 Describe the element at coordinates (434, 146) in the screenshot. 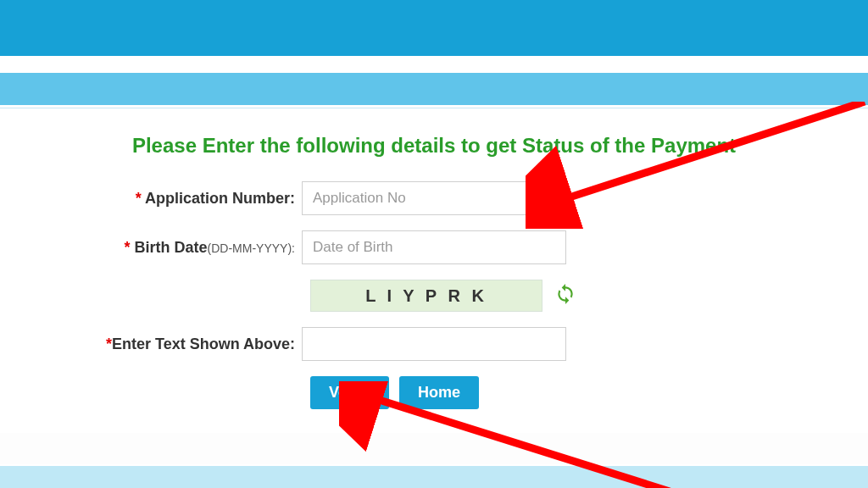

I see `page-title: Please Enter the following details to ge…` at that location.